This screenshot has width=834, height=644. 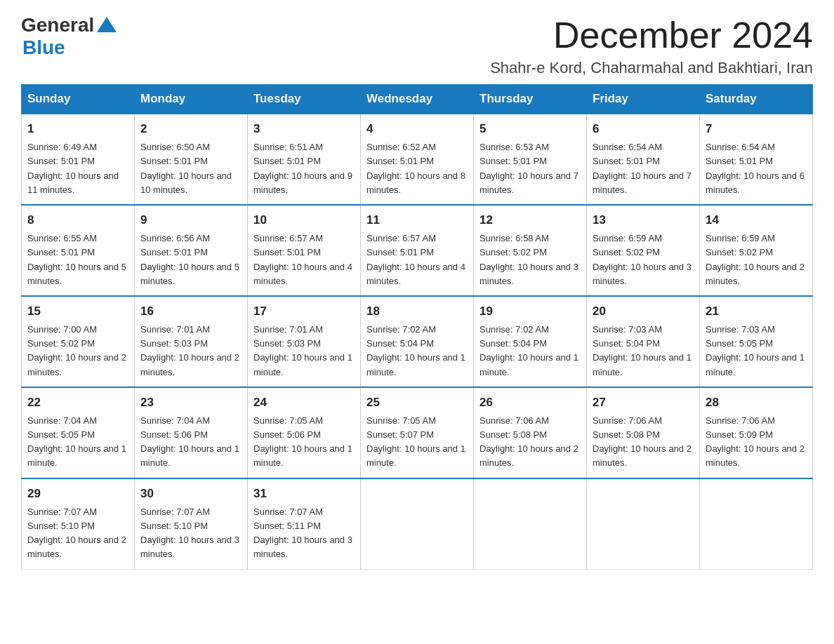 What do you see at coordinates (304, 311) in the screenshot?
I see `day-number: 17` at bounding box center [304, 311].